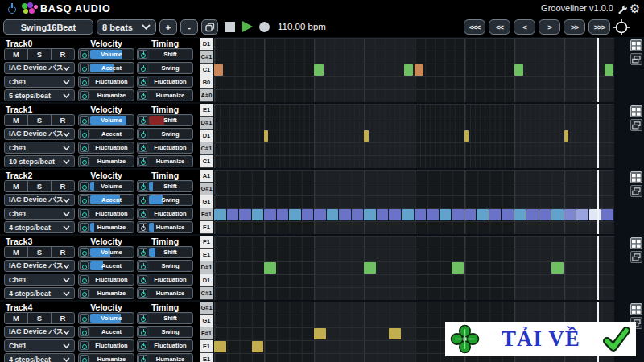 This screenshot has width=644, height=362. Describe the element at coordinates (39, 331) in the screenshot. I see `device-select: IAC Device バス2` at that location.